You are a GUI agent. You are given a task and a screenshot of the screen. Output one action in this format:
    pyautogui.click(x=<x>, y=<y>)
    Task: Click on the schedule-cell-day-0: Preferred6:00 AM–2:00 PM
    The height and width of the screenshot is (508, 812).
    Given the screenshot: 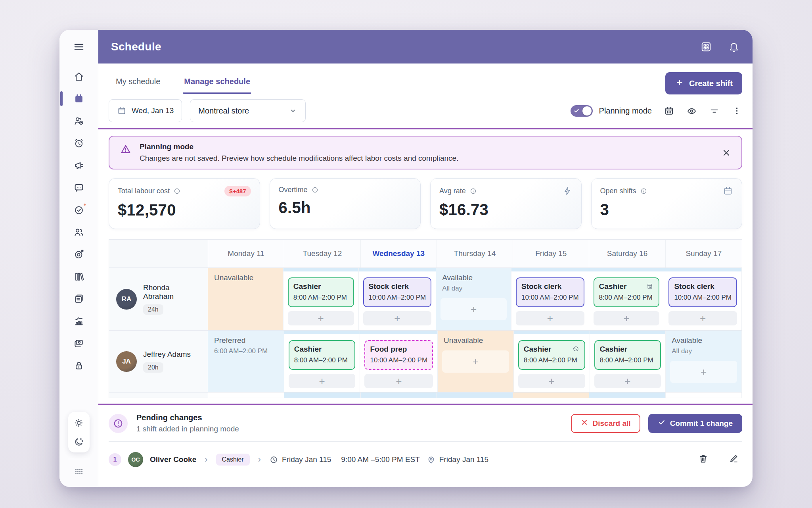 What is the action you would take?
    pyautogui.click(x=246, y=361)
    